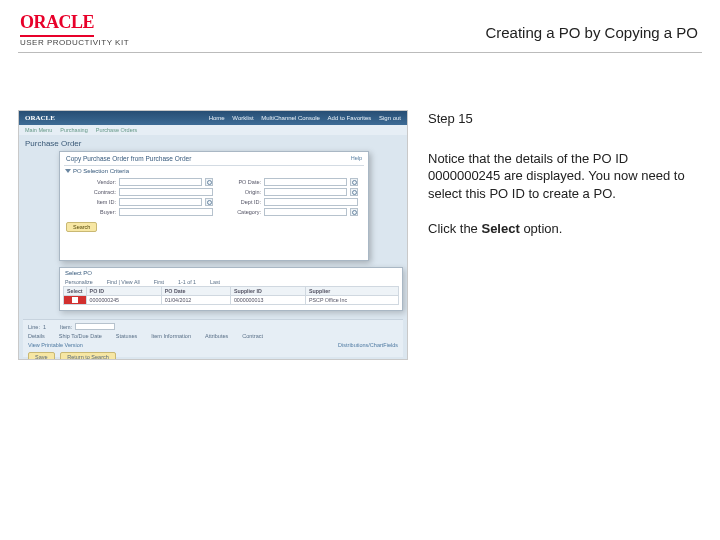 The height and width of the screenshot is (540, 720). I want to click on podate-input, so click(306, 182).